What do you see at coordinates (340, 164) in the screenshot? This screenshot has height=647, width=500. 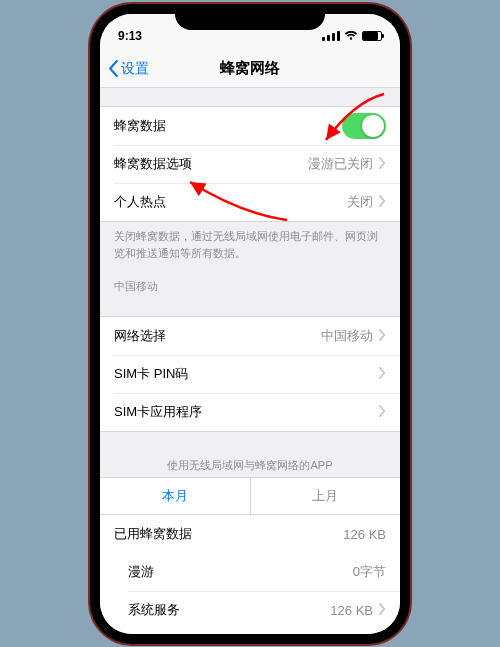 I see `cellular-options-value: 漫游已关闭` at bounding box center [340, 164].